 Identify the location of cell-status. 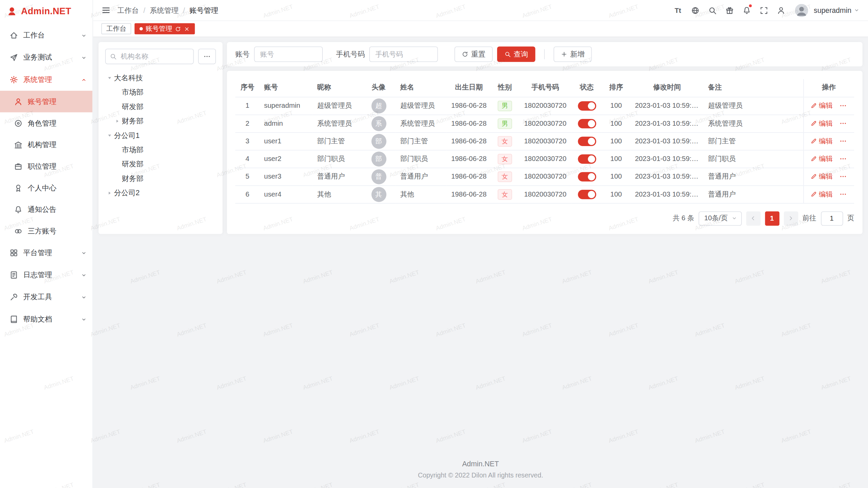
(587, 123).